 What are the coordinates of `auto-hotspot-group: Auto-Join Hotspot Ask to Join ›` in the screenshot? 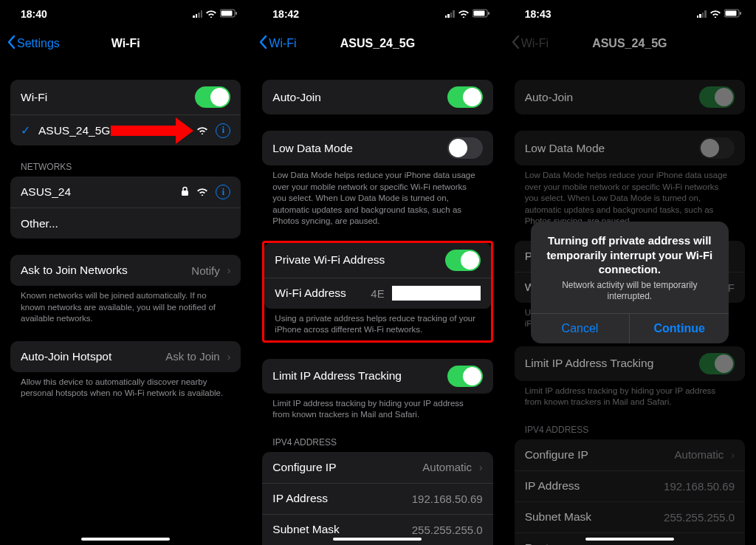 It's located at (126, 357).